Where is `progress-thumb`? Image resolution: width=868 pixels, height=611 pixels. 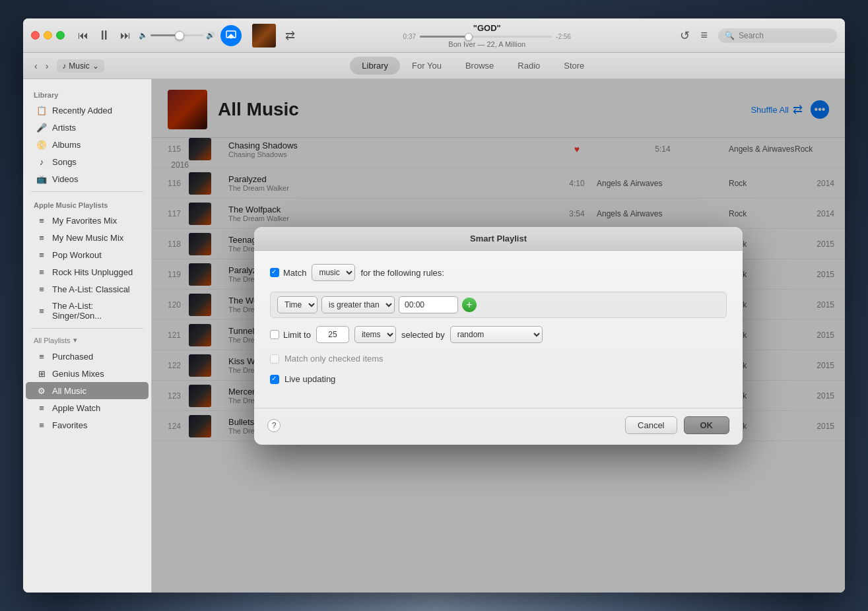
progress-thumb is located at coordinates (469, 37).